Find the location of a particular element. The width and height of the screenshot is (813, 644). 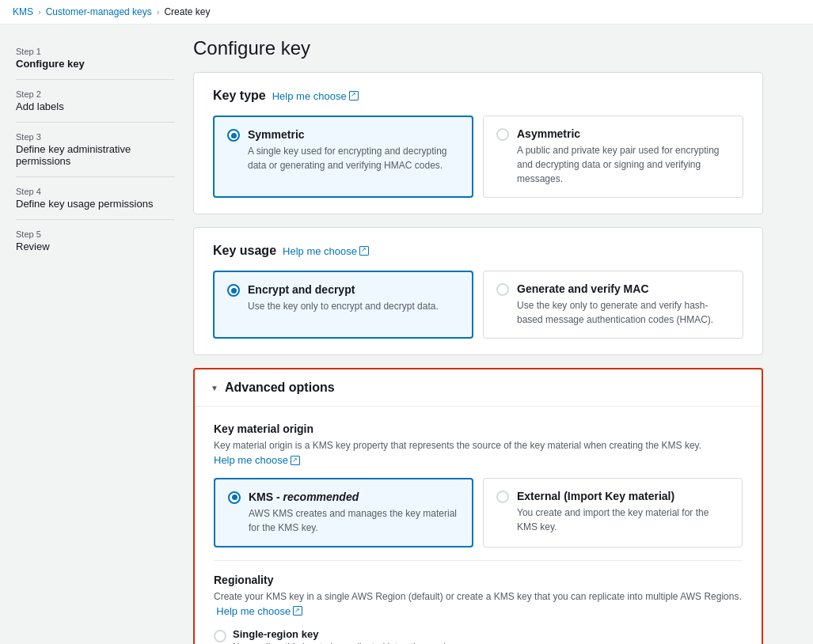

key-type-ext-icon is located at coordinates (354, 96).